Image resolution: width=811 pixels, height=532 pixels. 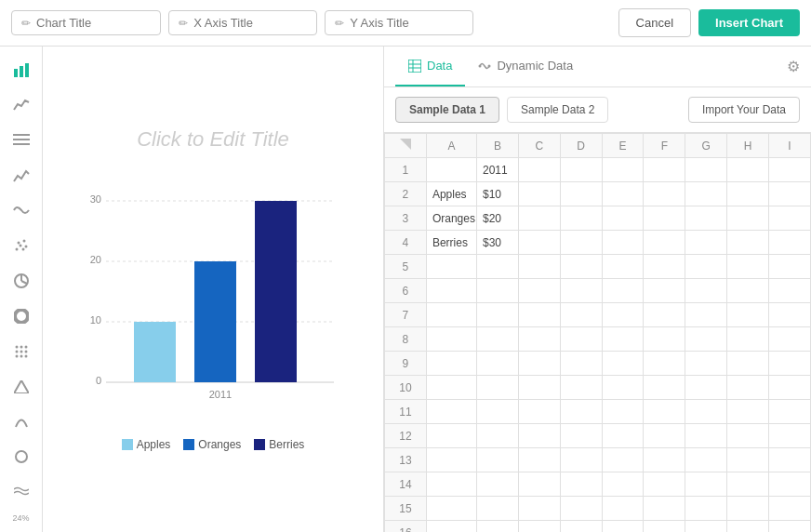 I want to click on cell-4-E, so click(x=623, y=267).